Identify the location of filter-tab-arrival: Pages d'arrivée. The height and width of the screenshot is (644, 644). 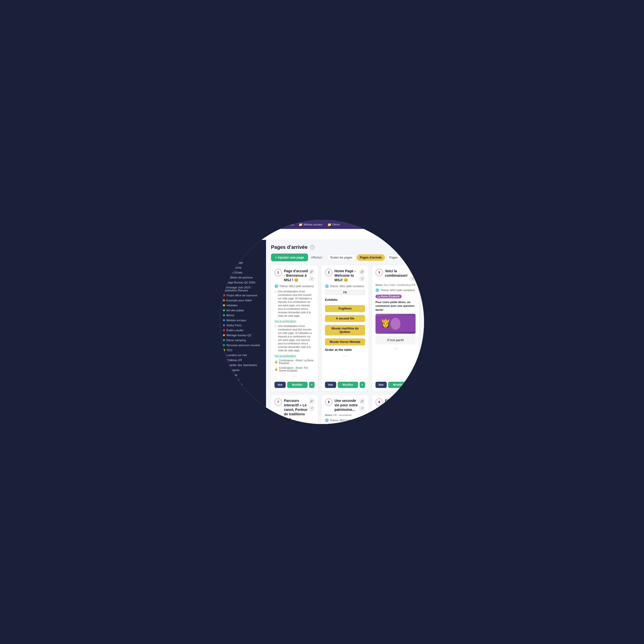
(371, 257).